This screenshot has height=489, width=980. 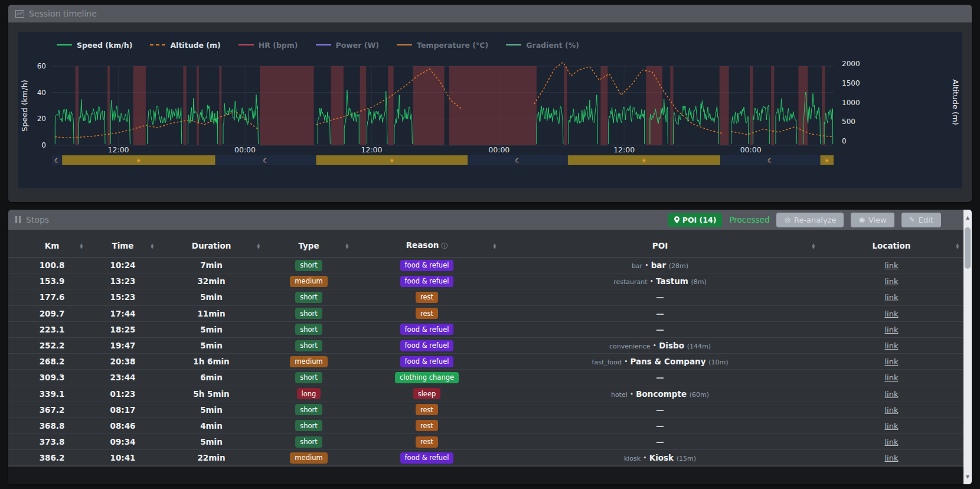 I want to click on cell-duration: 22min, so click(x=211, y=458).